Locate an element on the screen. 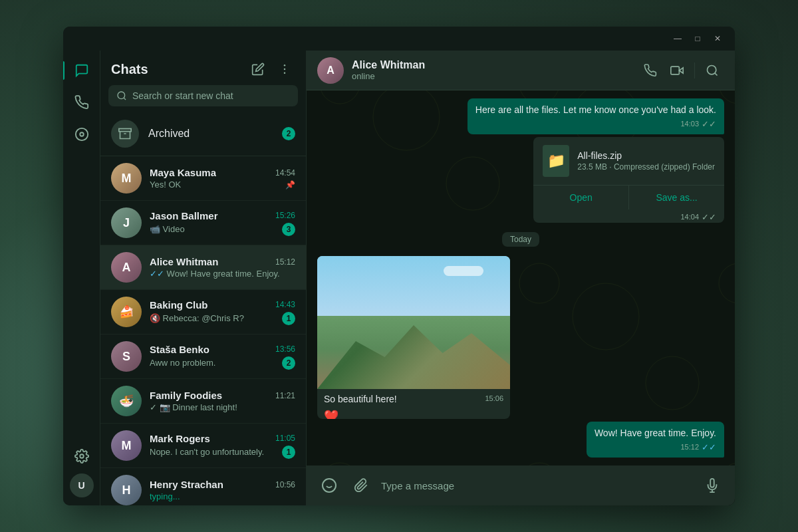 This screenshot has width=798, height=532. pin-icon-maya: 📌 is located at coordinates (290, 185).